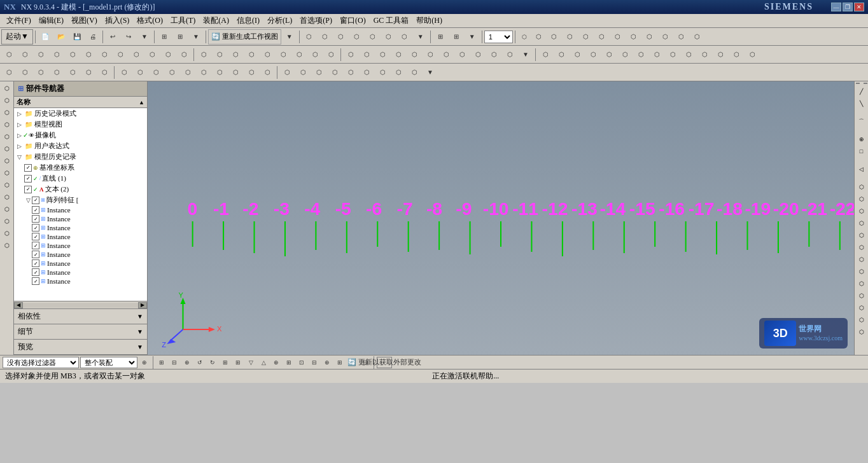 The image size is (868, 463). I want to click on menu-item-v: 视图(V), so click(84, 20).